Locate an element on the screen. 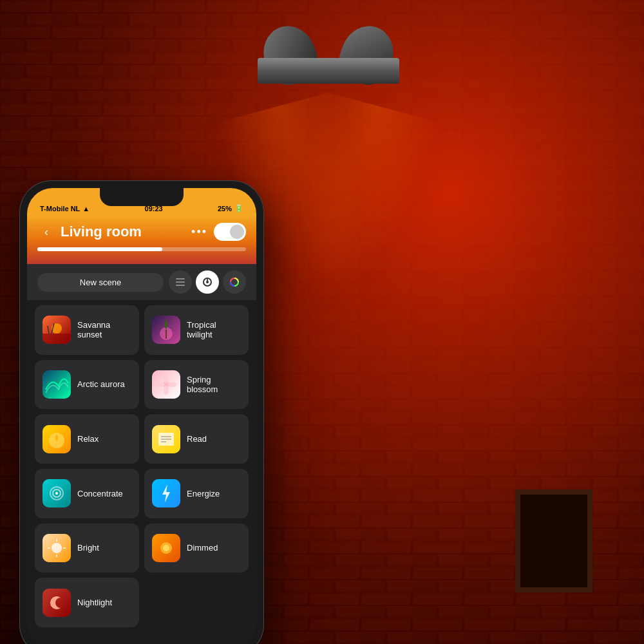  scene-name-tropical-twilight: Tropical twilight is located at coordinates (214, 330).